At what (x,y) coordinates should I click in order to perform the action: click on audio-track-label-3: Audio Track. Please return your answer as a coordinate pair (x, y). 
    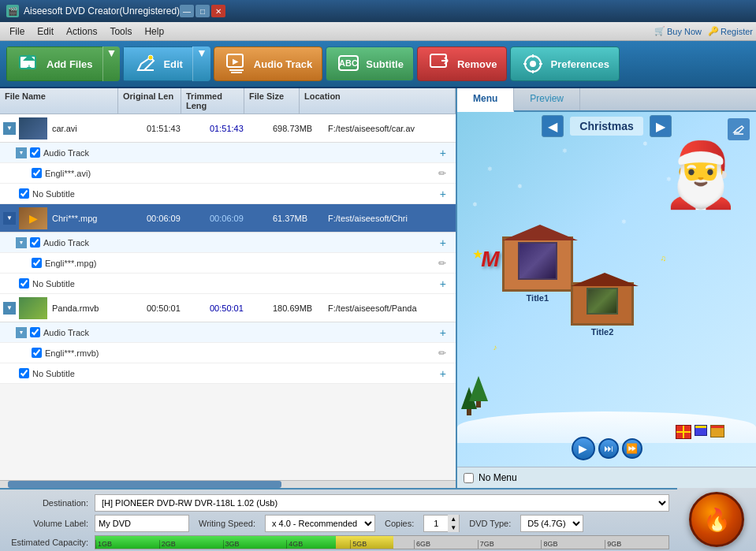
    Looking at the image, I should click on (238, 333).